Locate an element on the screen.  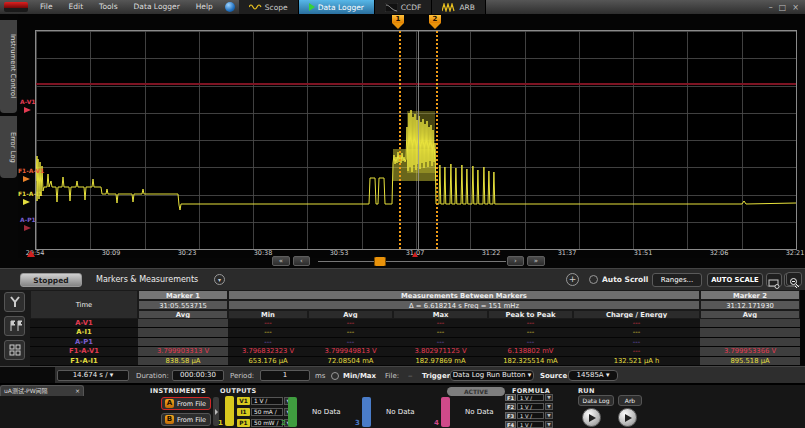
source-label: Source is located at coordinates (554, 376).